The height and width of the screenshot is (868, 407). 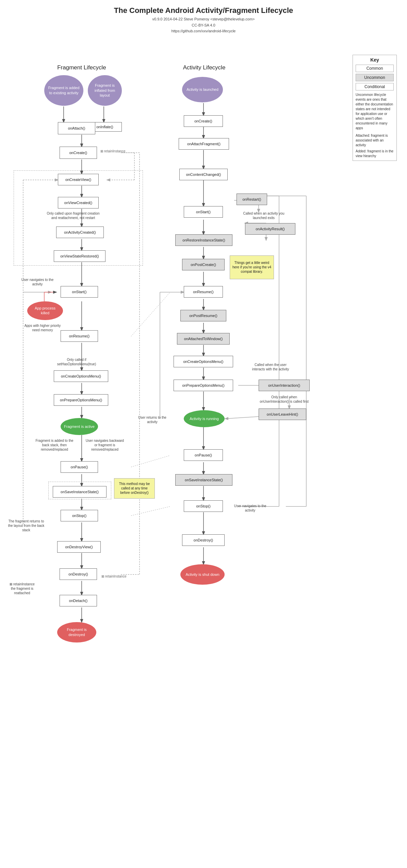 What do you see at coordinates (375, 87) in the screenshot?
I see `key-conditional: Conditional` at bounding box center [375, 87].